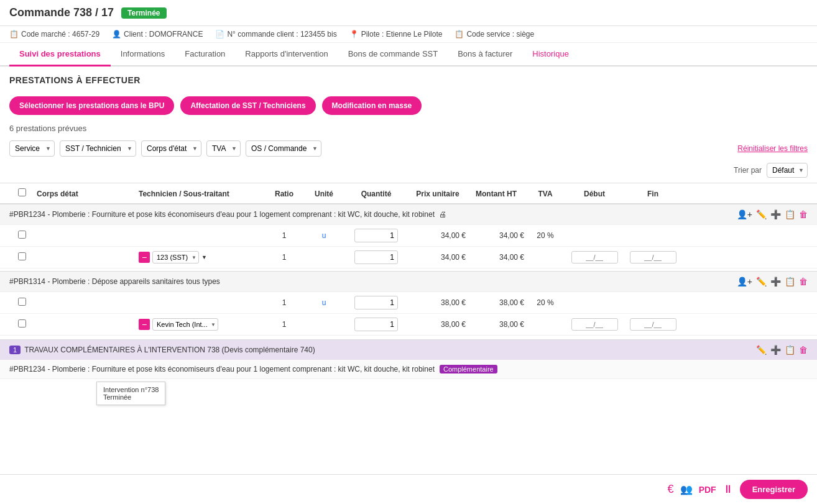 This screenshot has width=817, height=504. Describe the element at coordinates (15, 350) in the screenshot. I see `num-badge: 1` at that location.